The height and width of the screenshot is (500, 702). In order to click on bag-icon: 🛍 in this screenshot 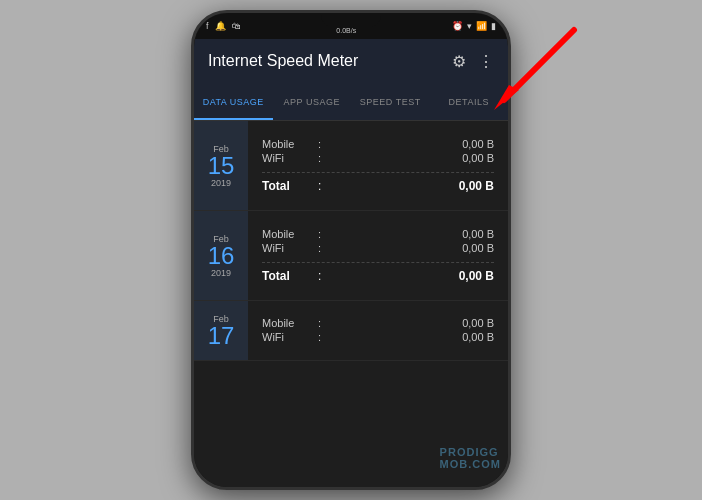, I will do `click(236, 26)`.